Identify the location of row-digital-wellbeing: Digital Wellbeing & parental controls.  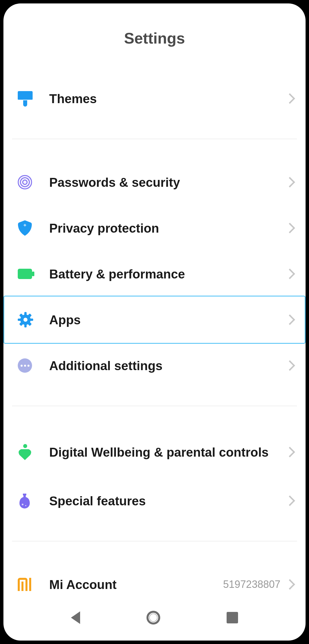
(154, 452).